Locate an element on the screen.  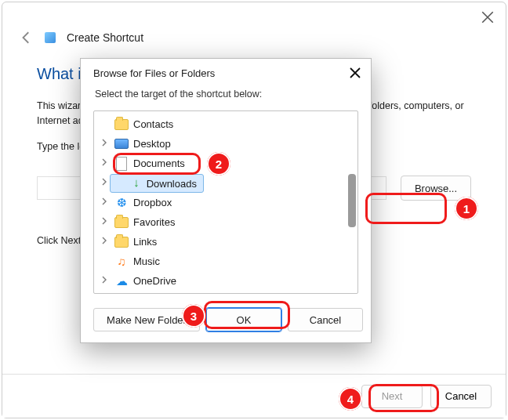
tree-item-documents: Documents is located at coordinates (220, 163).